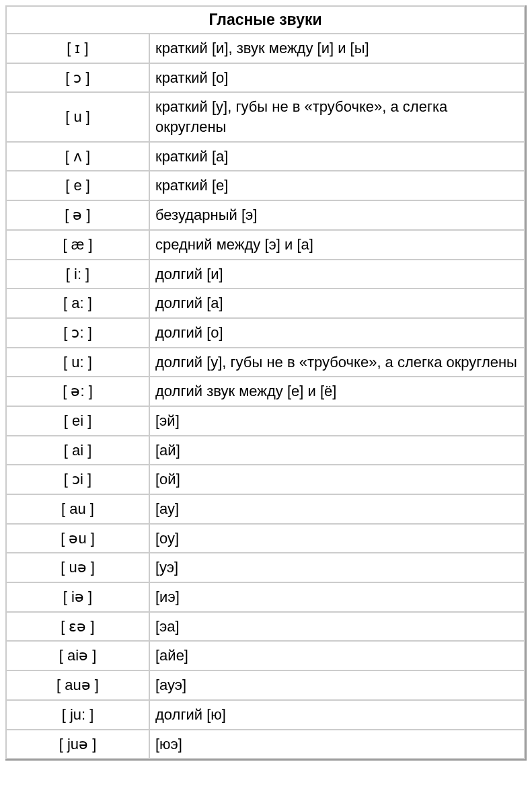  What do you see at coordinates (78, 215) in the screenshot?
I see `phonetic-symbol: [ ə ]` at bounding box center [78, 215].